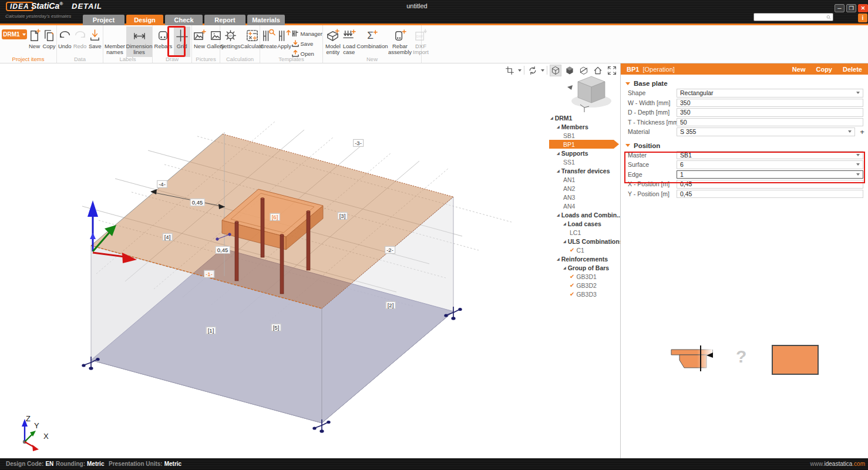 This screenshot has height=470, width=868. Describe the element at coordinates (770, 164) in the screenshot. I see `select-surface: 6` at that location.